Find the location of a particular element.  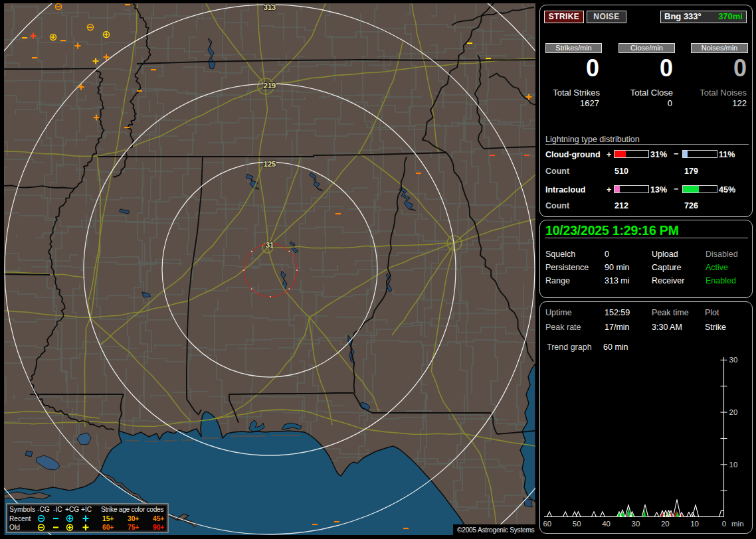

svg-text: 15+ is located at coordinates (108, 519).